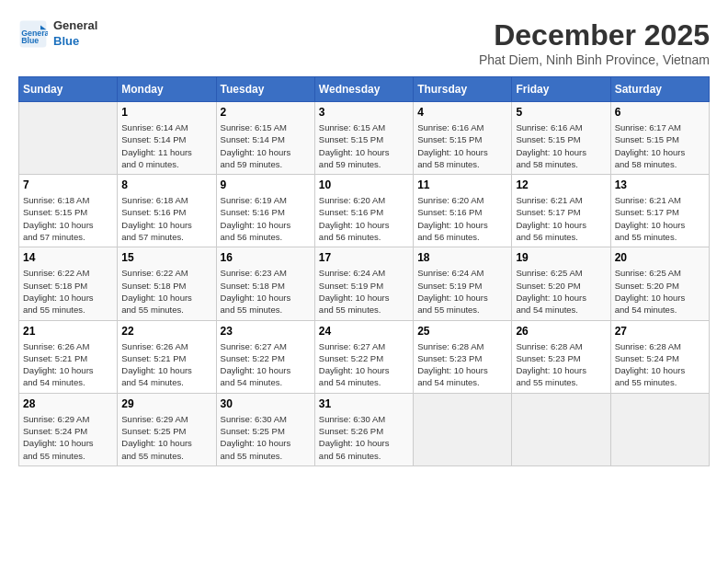  I want to click on day-number: 24, so click(364, 331).